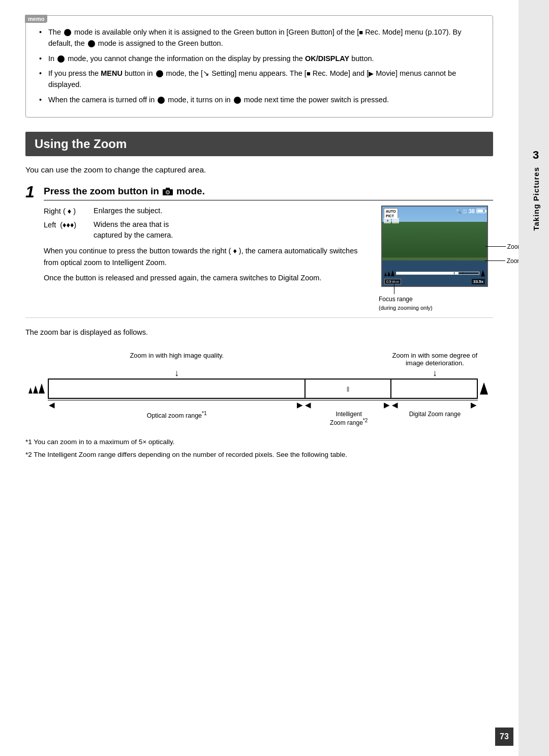 The image size is (549, 756). What do you see at coordinates (434, 405) in the screenshot?
I see `range-arrow-digital: ◀ ▶` at bounding box center [434, 405].